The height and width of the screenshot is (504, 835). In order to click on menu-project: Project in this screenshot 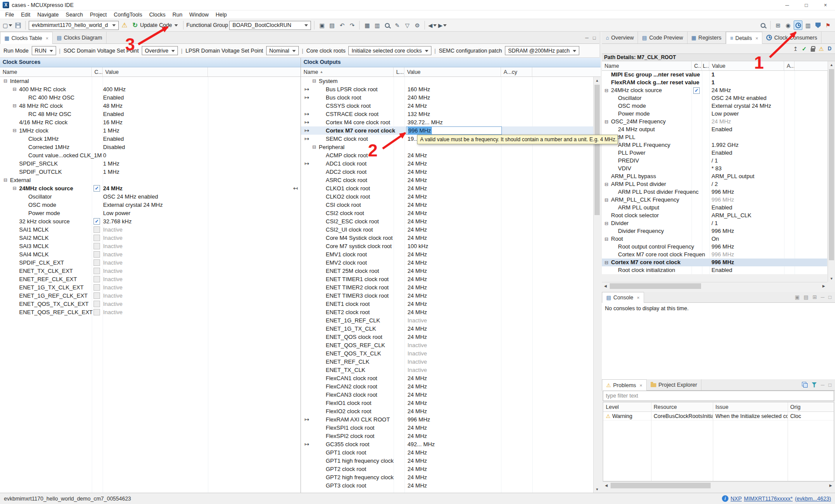, I will do `click(98, 15)`.